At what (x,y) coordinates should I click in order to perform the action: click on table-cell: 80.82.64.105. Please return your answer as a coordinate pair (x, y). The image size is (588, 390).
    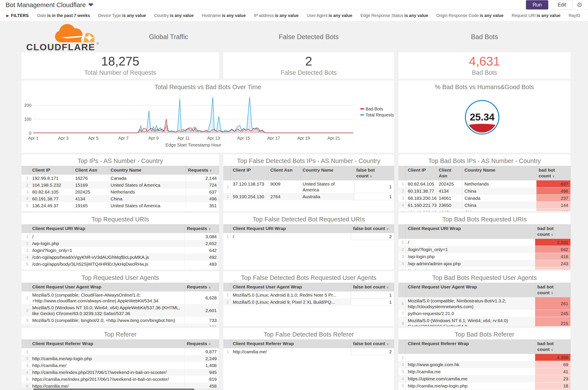
    Looking at the image, I should click on (52, 192).